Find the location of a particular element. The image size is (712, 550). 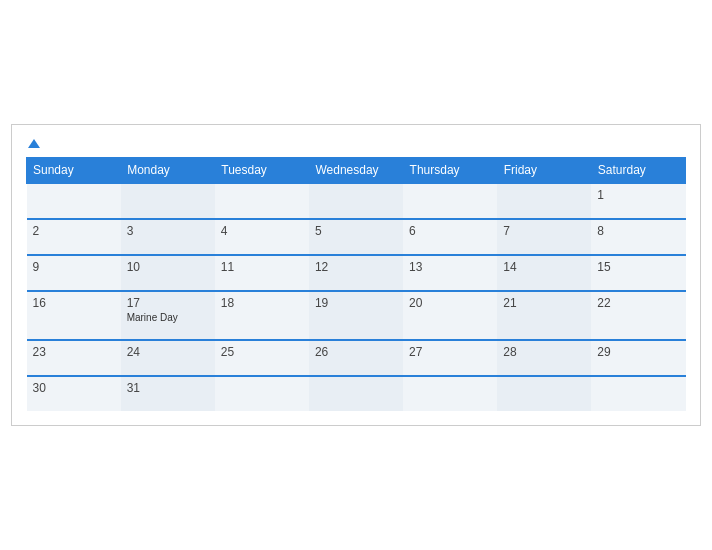

day-number: 18 is located at coordinates (262, 303).